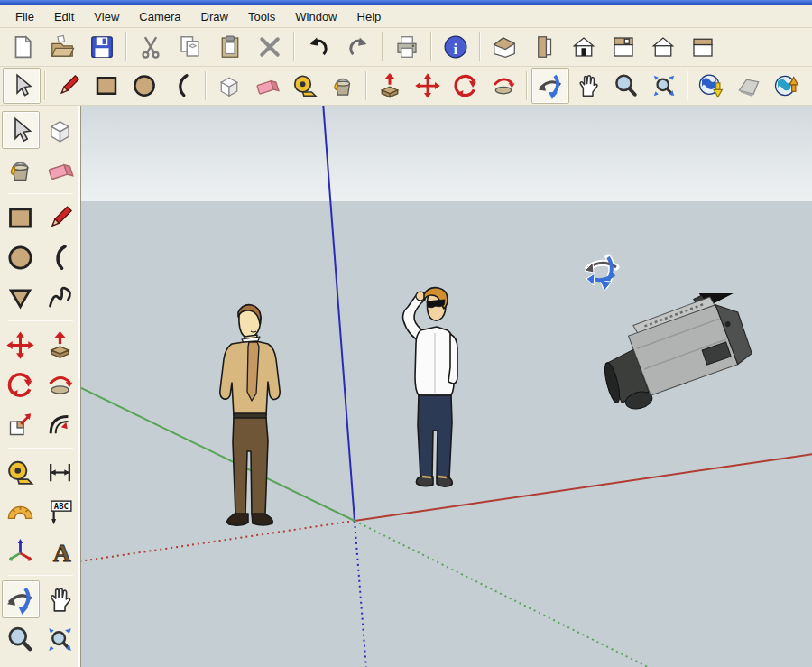 Image resolution: width=812 pixels, height=667 pixels. What do you see at coordinates (21, 551) in the screenshot?
I see `sidebar-axes-button` at bounding box center [21, 551].